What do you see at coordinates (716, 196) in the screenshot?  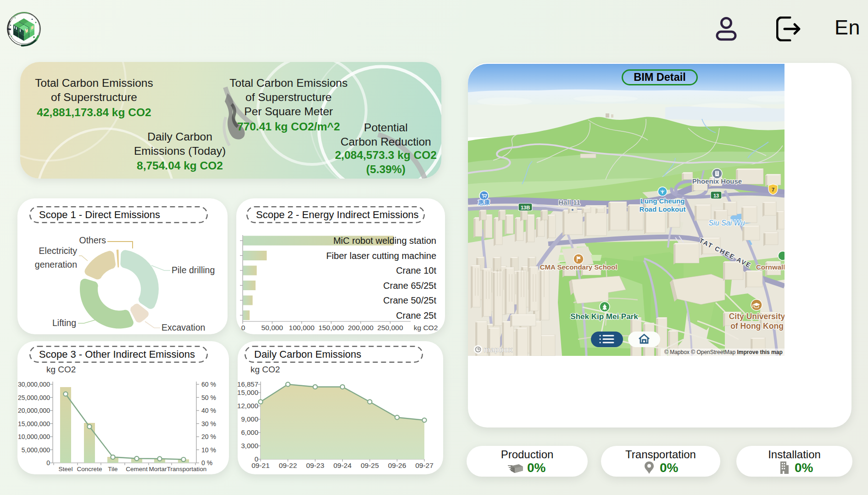 I see `svg-text: 13` at bounding box center [716, 196].